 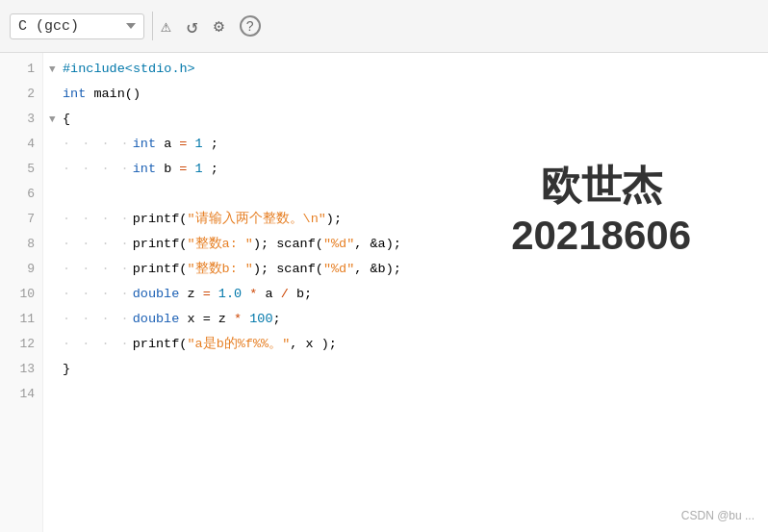 I want to click on csdn-footer: CSDN @bu ..., so click(x=718, y=516).